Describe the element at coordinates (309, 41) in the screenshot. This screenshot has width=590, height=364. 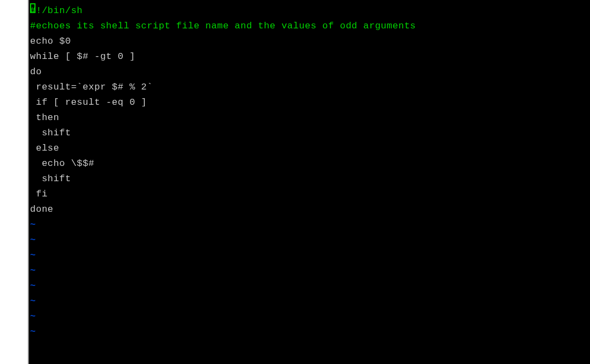
I see `code-line: echo $0` at that location.